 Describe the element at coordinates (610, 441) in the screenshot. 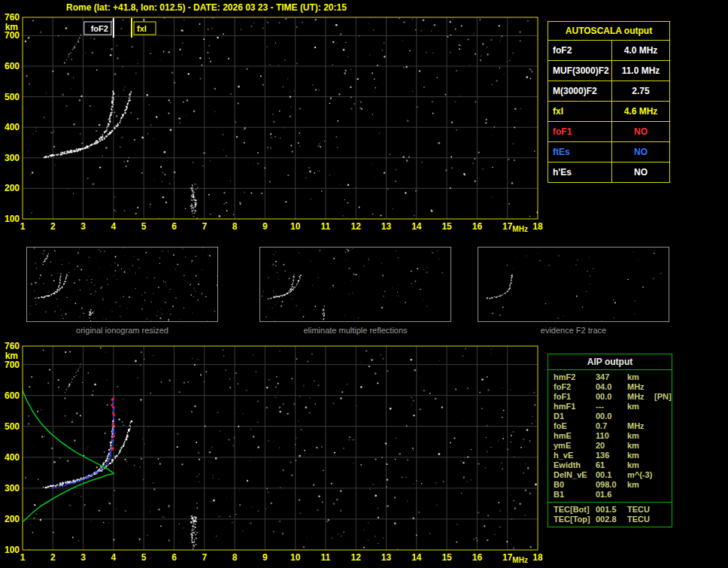

I see `aip-output-table: AIP output hmF2347kmfoF204.0MHzfoF100.0M…` at that location.